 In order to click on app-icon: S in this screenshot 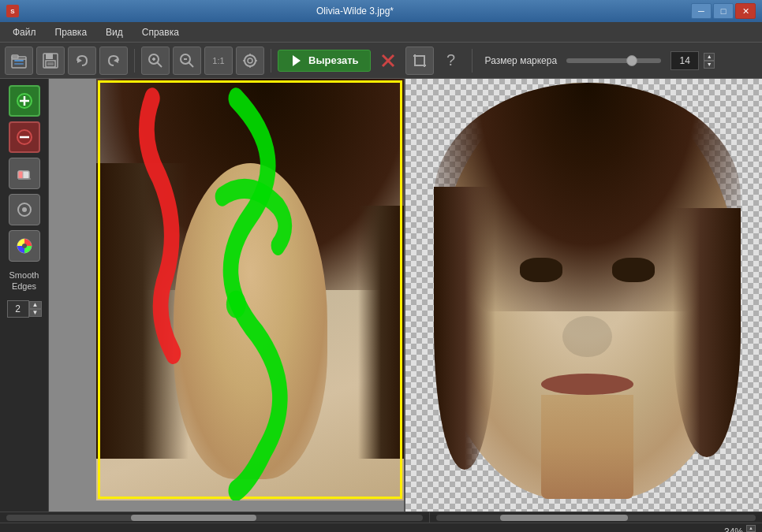, I will do `click(13, 11)`.